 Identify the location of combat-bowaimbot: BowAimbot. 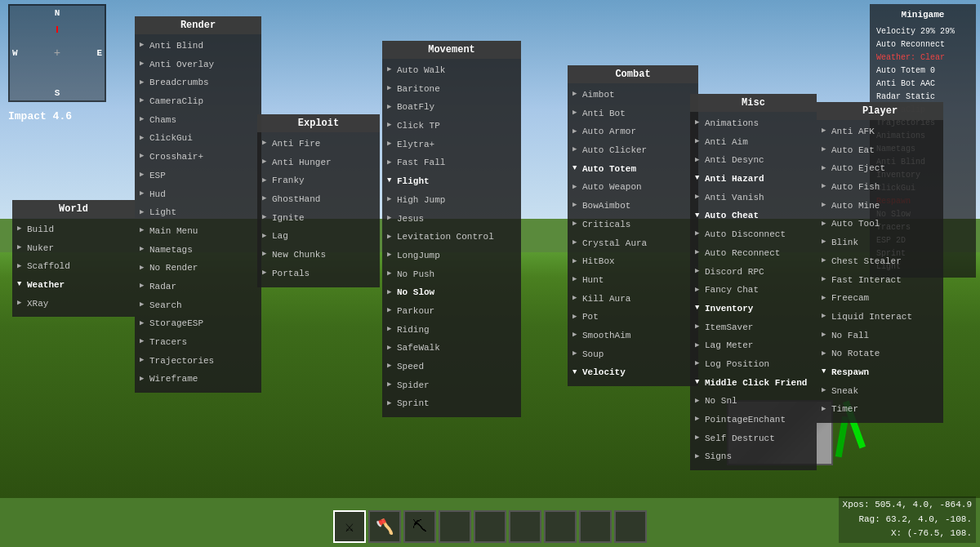
(633, 206).